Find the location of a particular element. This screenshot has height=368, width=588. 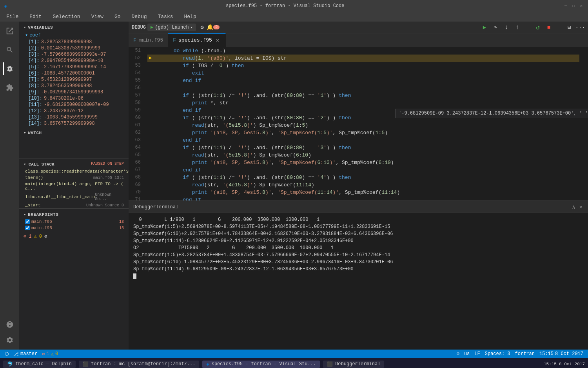

terminal-chevron-up-icon: ∧ is located at coordinates (573, 207).